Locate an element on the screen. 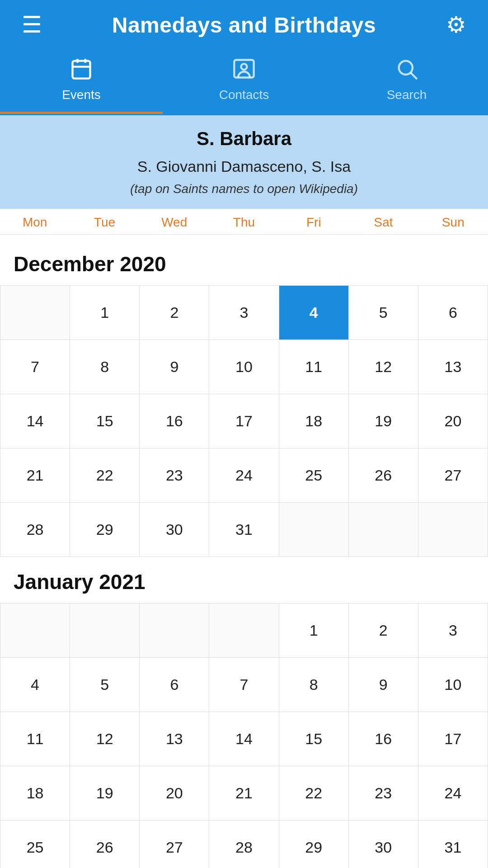 This screenshot has height=868, width=488. weekday-thu: Thu is located at coordinates (244, 222).